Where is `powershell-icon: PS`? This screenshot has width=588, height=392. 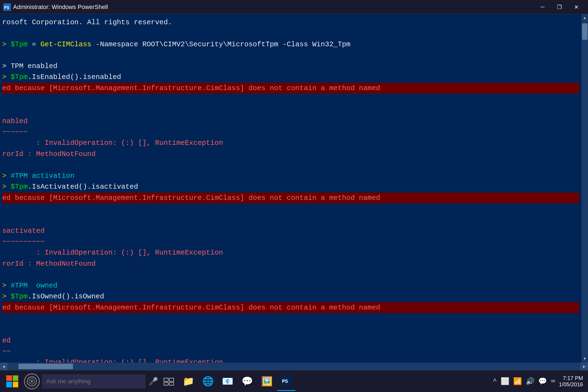
powershell-icon: PS is located at coordinates (7, 7).